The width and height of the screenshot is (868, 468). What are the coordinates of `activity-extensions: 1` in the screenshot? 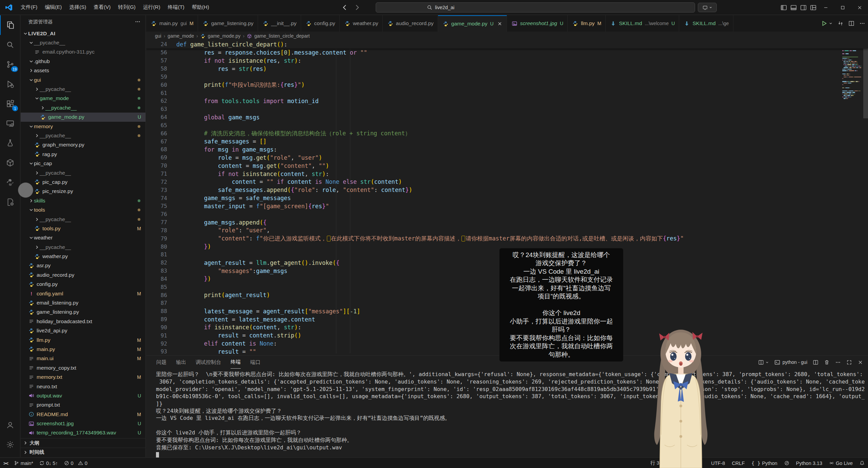 It's located at (10, 104).